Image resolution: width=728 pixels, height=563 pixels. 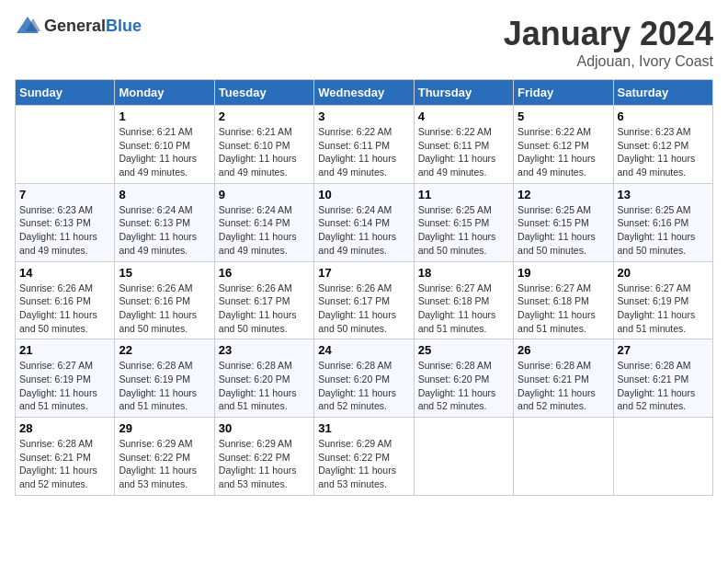 I want to click on calendar-cell: 25Sunrise: 6:28 AMSunset: 6:20 PMDayligh…, so click(x=463, y=379).